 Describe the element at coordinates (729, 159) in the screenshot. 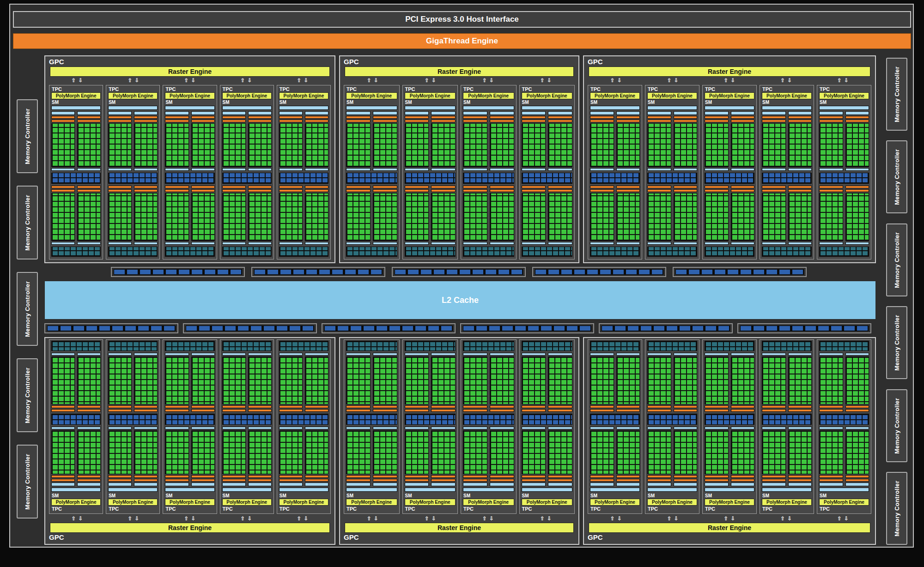

I see `gpc-top-right: GPCRaster Engine⇧⇩⇧⇩⇧⇩⇧⇩⇧⇩TPCPolyMorph E…` at that location.